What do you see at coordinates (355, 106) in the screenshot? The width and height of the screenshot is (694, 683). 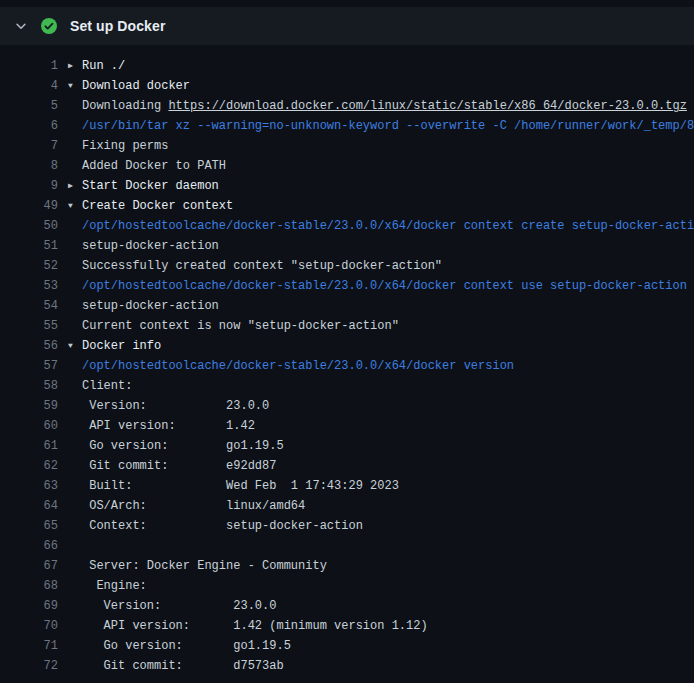 I see `log-line: 5Downloading https://download.docker.com…` at bounding box center [355, 106].